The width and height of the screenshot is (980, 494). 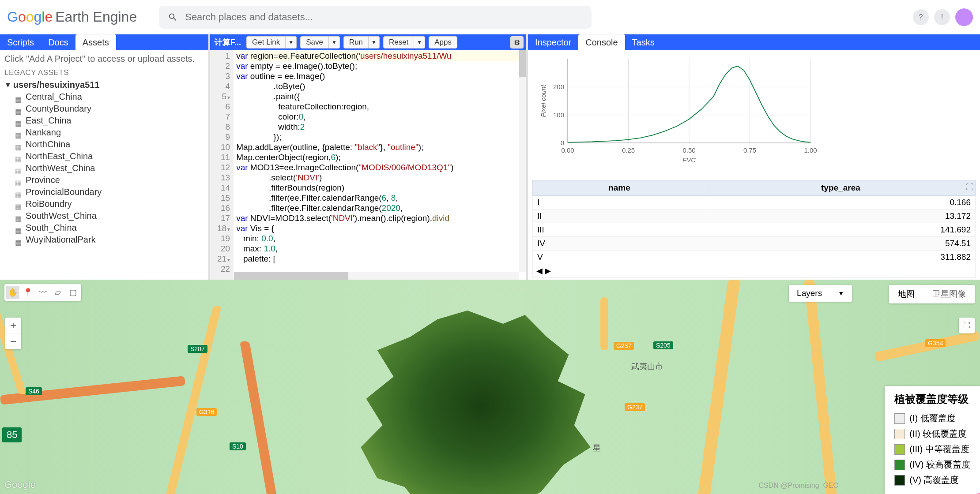 What do you see at coordinates (932, 399) in the screenshot?
I see `legend-title: 植被覆盖度等级` at bounding box center [932, 399].